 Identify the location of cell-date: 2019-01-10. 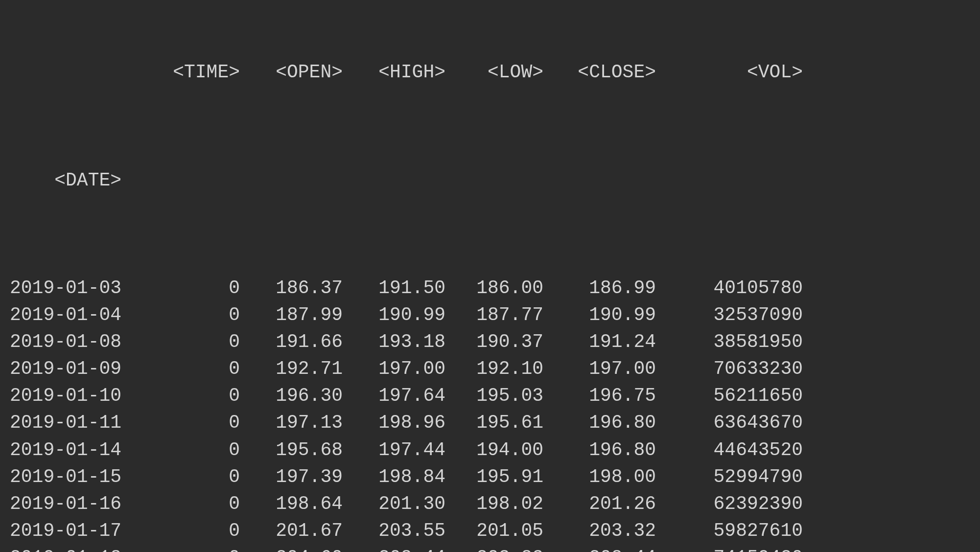
(78, 395).